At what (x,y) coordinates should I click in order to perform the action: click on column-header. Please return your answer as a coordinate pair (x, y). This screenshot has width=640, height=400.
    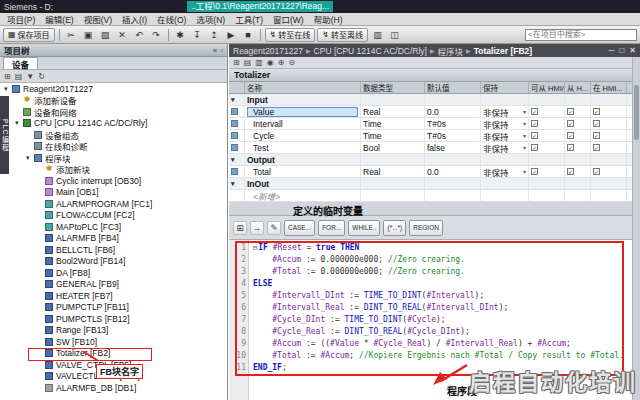
    Looking at the image, I should click on (237, 88).